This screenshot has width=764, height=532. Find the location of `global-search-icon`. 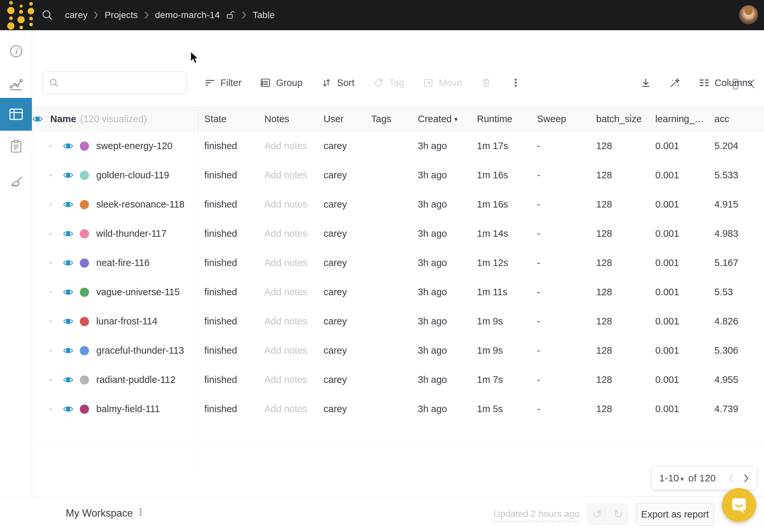

global-search-icon is located at coordinates (47, 15).